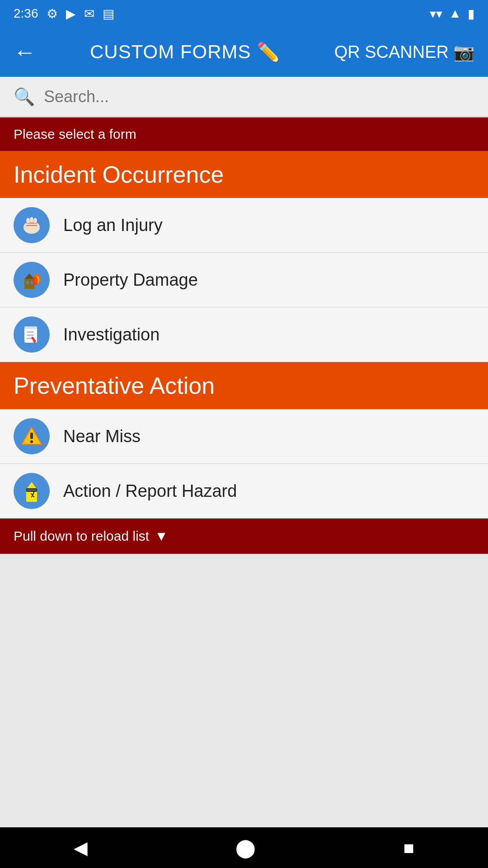  I want to click on back-button: ←, so click(25, 52).